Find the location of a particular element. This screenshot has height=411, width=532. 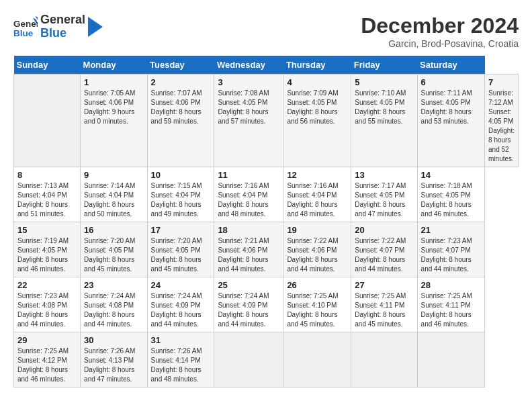

day-number: 11 is located at coordinates (249, 175).